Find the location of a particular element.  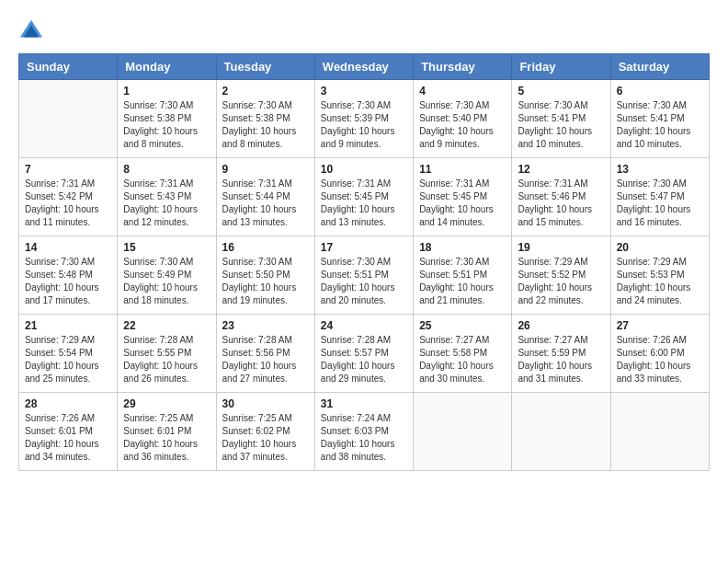

week-row-1: 1Sunrise: 7:30 AMSunset: 5:38 PMDaylight… is located at coordinates (364, 120).